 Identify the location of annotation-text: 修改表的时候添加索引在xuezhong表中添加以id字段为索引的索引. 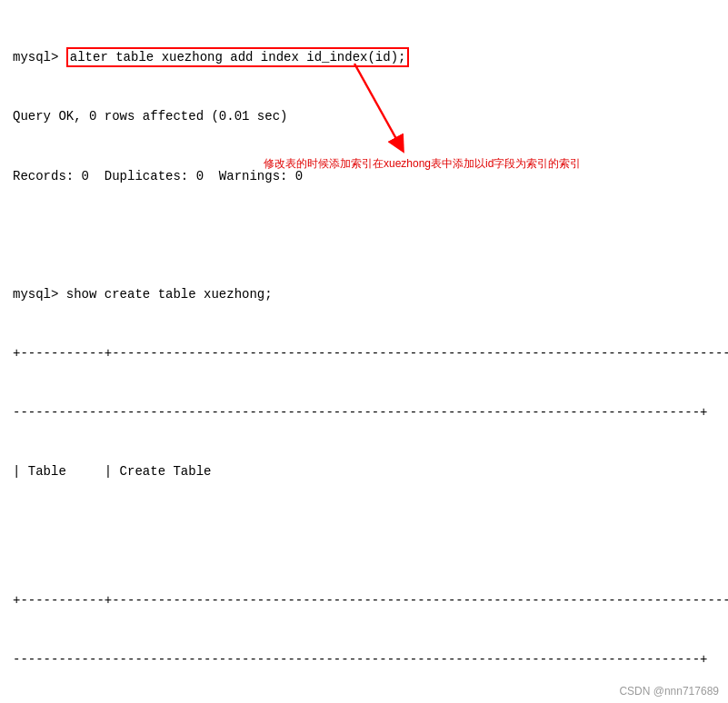
(422, 163).